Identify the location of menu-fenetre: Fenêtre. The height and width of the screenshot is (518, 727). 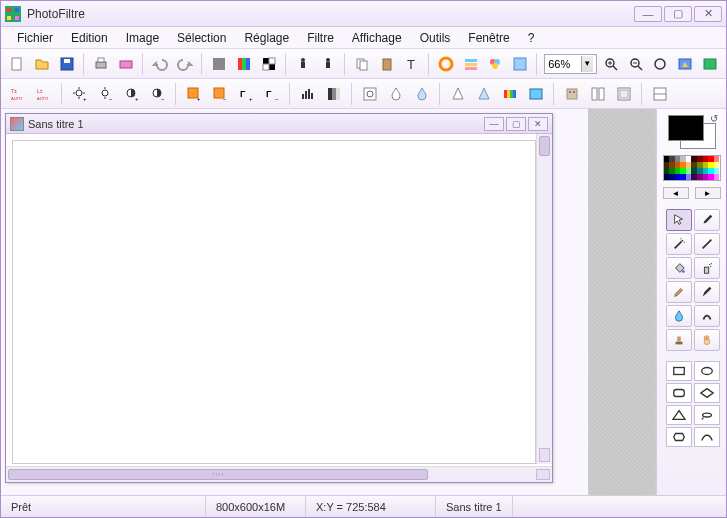
(488, 38).